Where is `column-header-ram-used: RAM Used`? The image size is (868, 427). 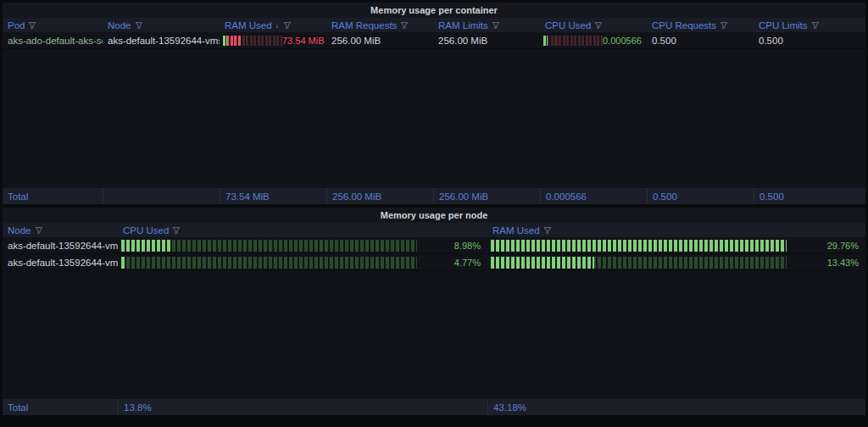 column-header-ram-used: RAM Used is located at coordinates (676, 230).